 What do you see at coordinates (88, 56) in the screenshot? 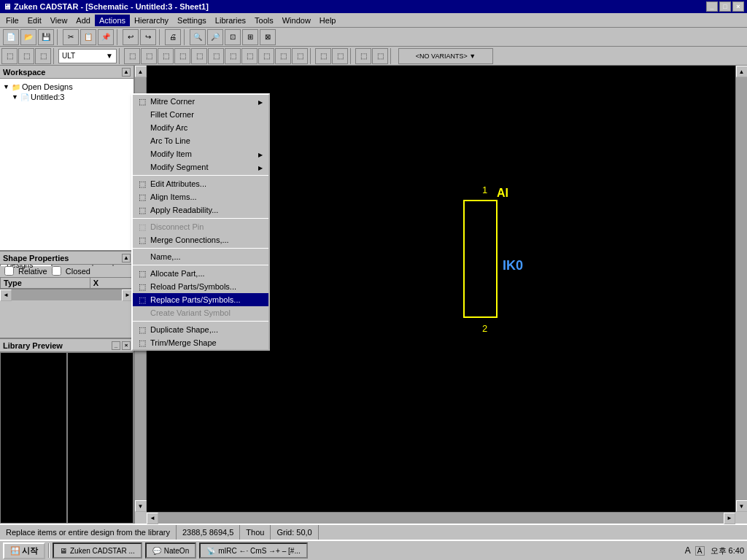
I see `design-dropdown: ULT ▼` at bounding box center [88, 56].